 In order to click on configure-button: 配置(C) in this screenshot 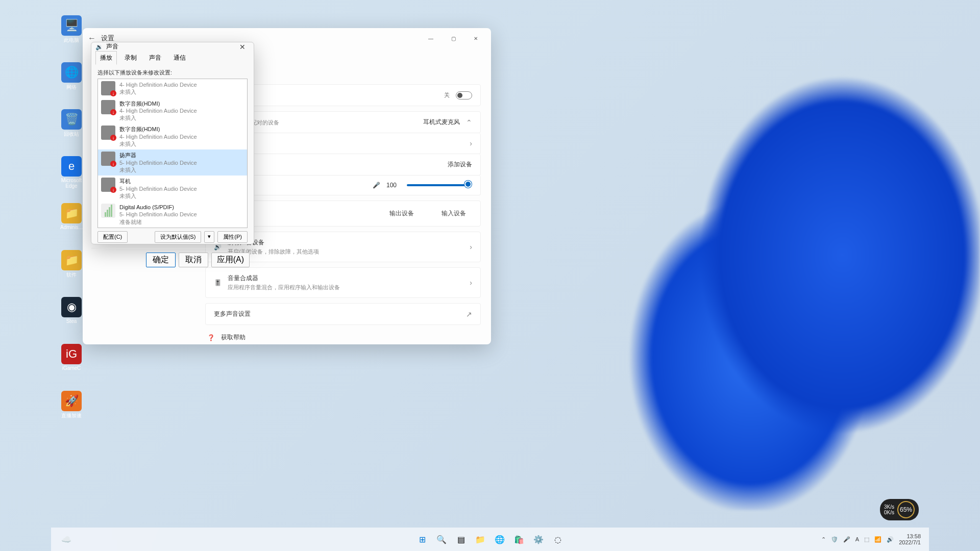, I will do `click(112, 237)`.